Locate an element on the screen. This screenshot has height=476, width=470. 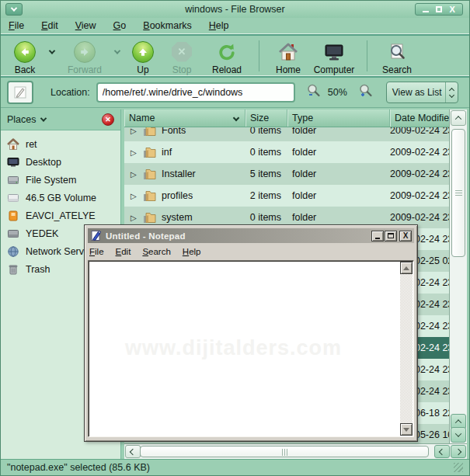
notepad-scroll-down-button is located at coordinates (406, 429).